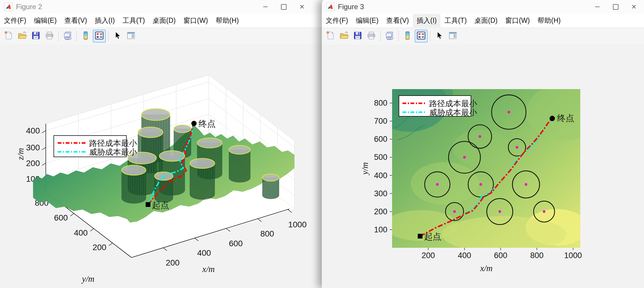 This screenshot has width=644, height=288. Describe the element at coordinates (163, 21) in the screenshot. I see `figure2-menubar: 文件(F) 编辑(E) 查看(V) 插入(I) 工具(T) 桌面(D) 窗口(W…` at that location.